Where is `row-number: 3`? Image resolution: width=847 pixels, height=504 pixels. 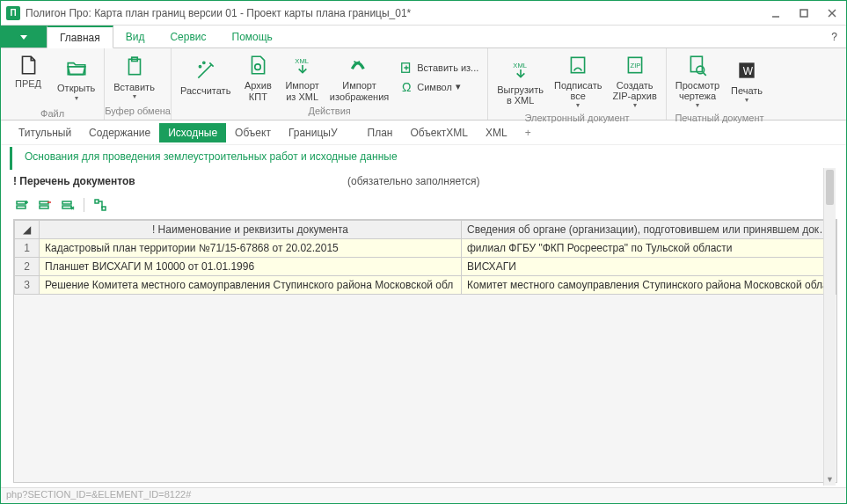
row-number: 3 is located at coordinates (27, 285).